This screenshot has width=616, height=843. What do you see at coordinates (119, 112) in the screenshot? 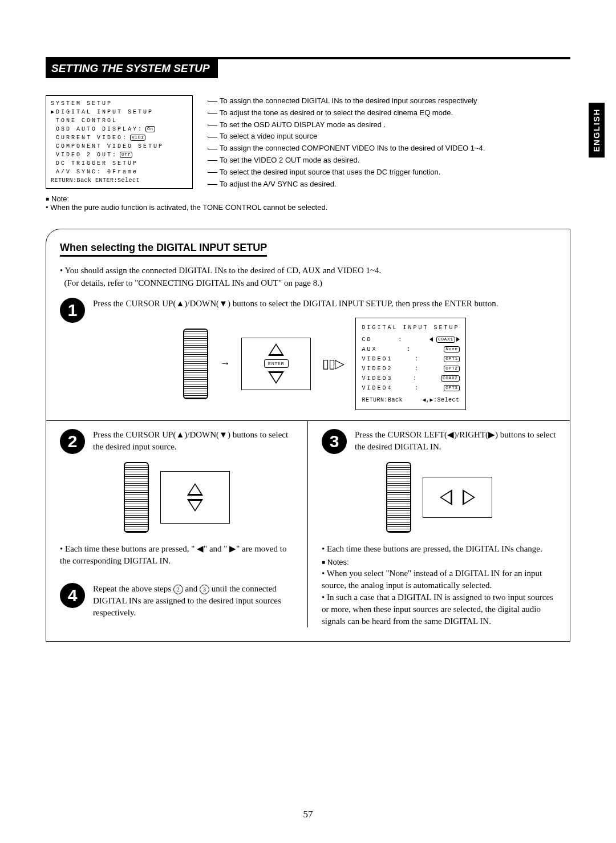
I see `osd-line: ▶DIGITAL INPUT SETUP` at bounding box center [119, 112].